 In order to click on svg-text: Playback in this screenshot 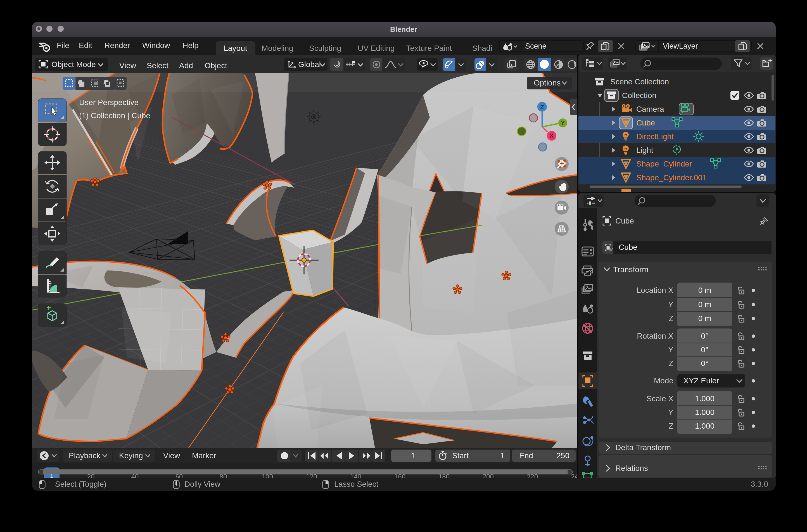, I will do `click(85, 455)`.